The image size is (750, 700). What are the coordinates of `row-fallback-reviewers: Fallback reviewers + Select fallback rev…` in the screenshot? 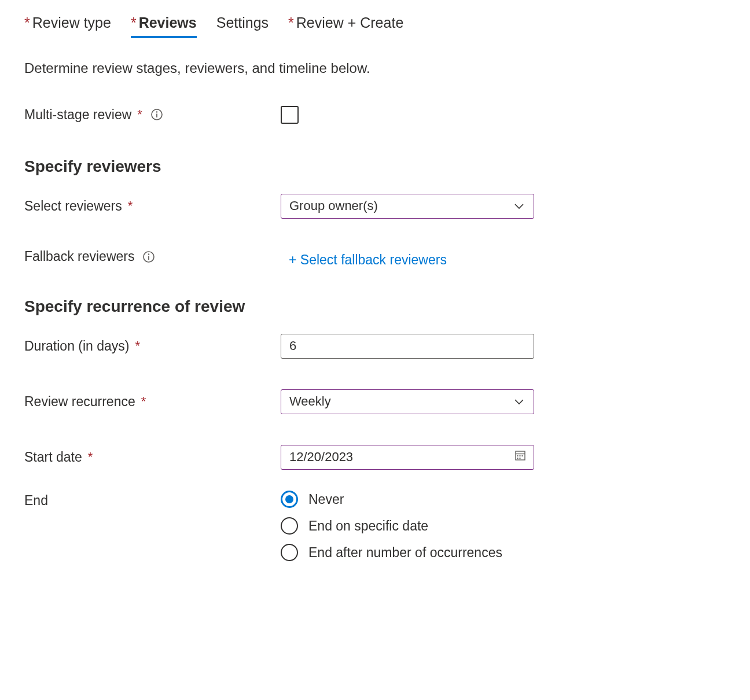 It's located at (375, 261).